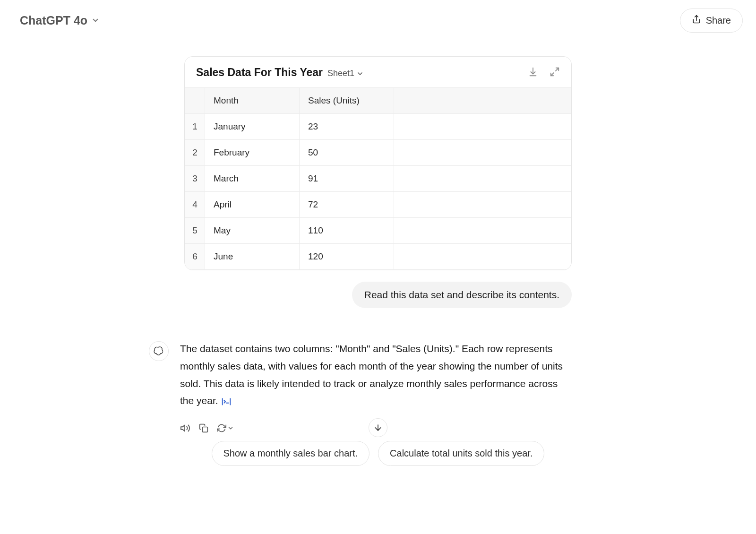 This screenshot has height=534, width=756. I want to click on row-number: 1, so click(195, 127).